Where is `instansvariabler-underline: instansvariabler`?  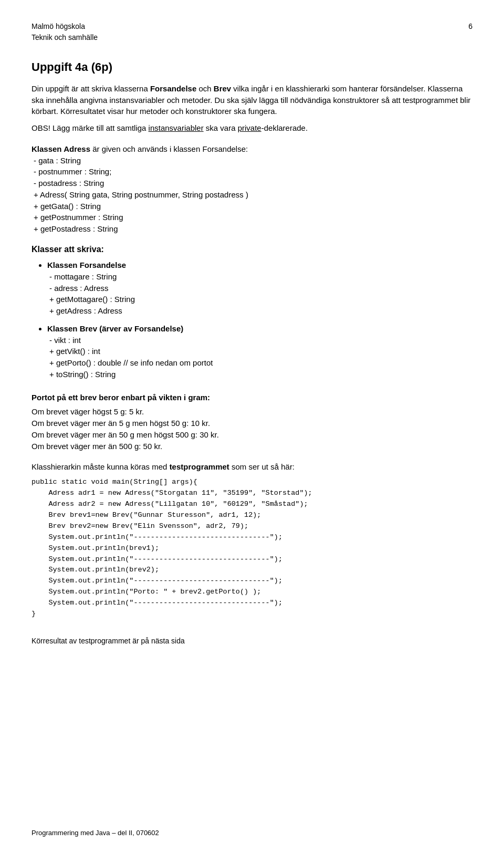
instansvariabler-underline: instansvariabler is located at coordinates (176, 128).